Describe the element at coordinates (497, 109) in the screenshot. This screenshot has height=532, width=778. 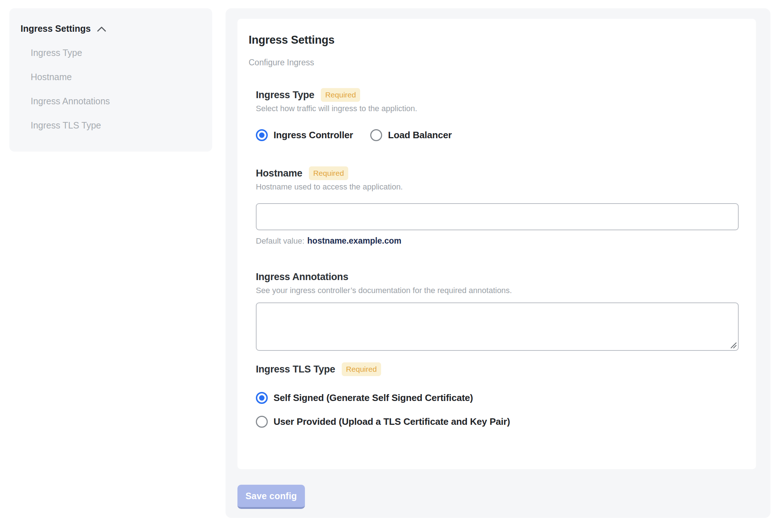
I see `field-description-ingress-type: Select how traffic will ingress to the a…` at that location.